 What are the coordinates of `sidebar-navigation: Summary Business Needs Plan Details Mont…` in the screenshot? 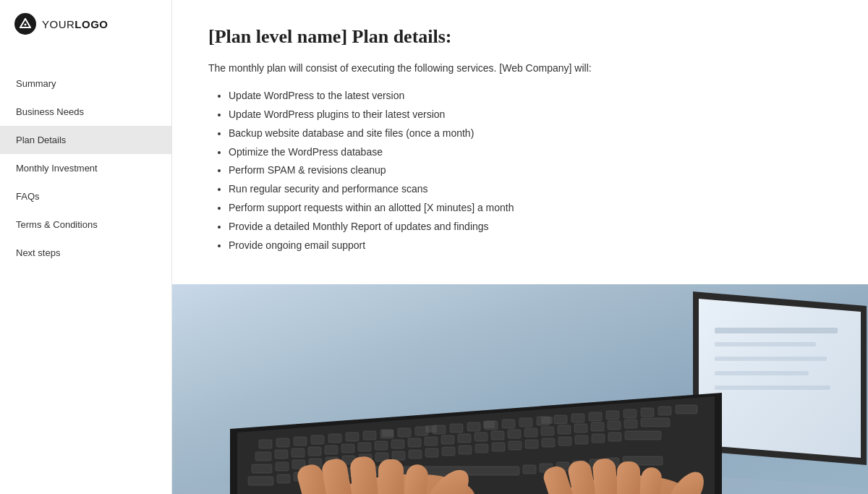 It's located at (85, 168).